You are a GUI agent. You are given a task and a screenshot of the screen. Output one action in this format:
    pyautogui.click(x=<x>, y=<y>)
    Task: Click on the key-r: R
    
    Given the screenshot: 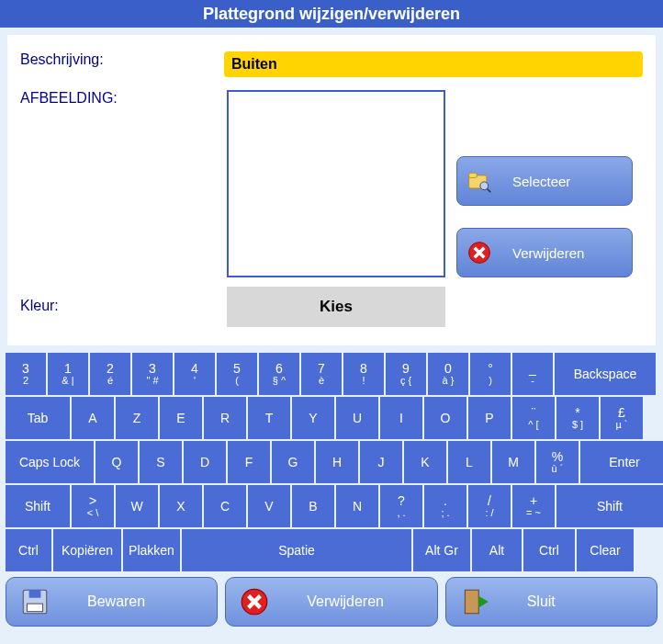 What is the action you would take?
    pyautogui.click(x=225, y=418)
    